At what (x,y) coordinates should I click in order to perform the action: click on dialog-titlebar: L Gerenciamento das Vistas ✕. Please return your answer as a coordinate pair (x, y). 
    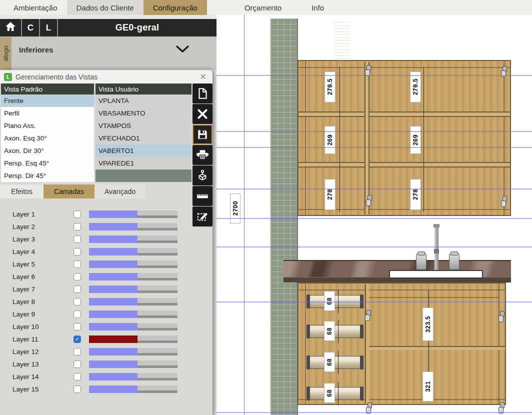
    Looking at the image, I should click on (106, 77).